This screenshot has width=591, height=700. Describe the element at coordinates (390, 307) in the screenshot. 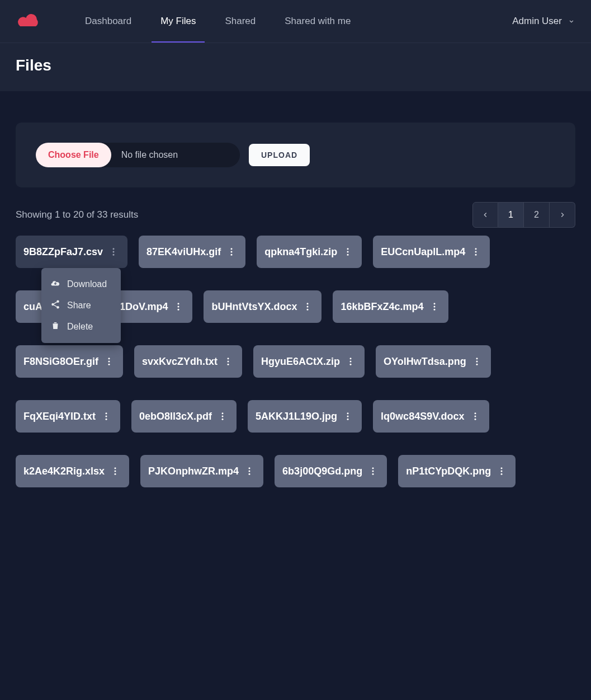

I see `file-pill: 16kbBFxZ4c.mp4` at that location.